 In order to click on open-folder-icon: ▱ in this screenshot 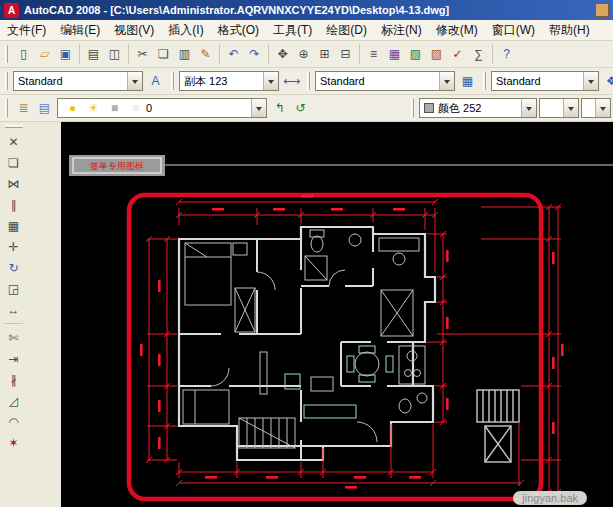, I will do `click(44, 54)`.